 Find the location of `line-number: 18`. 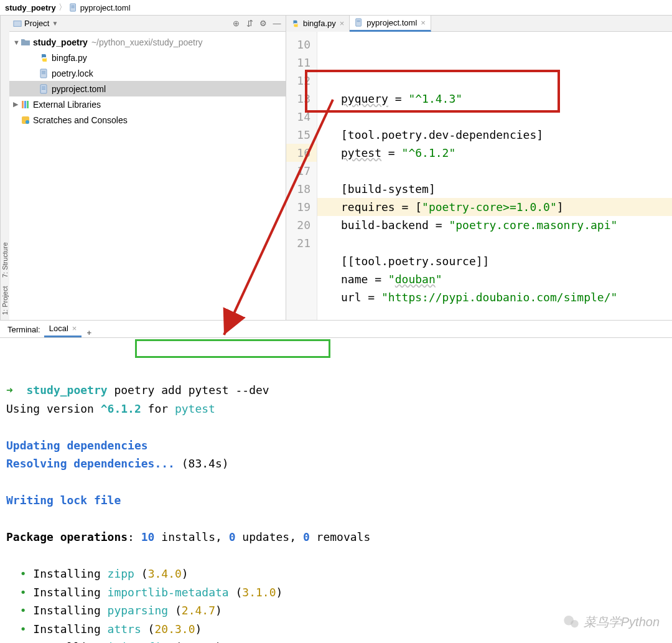

line-number: 18 is located at coordinates (299, 189).